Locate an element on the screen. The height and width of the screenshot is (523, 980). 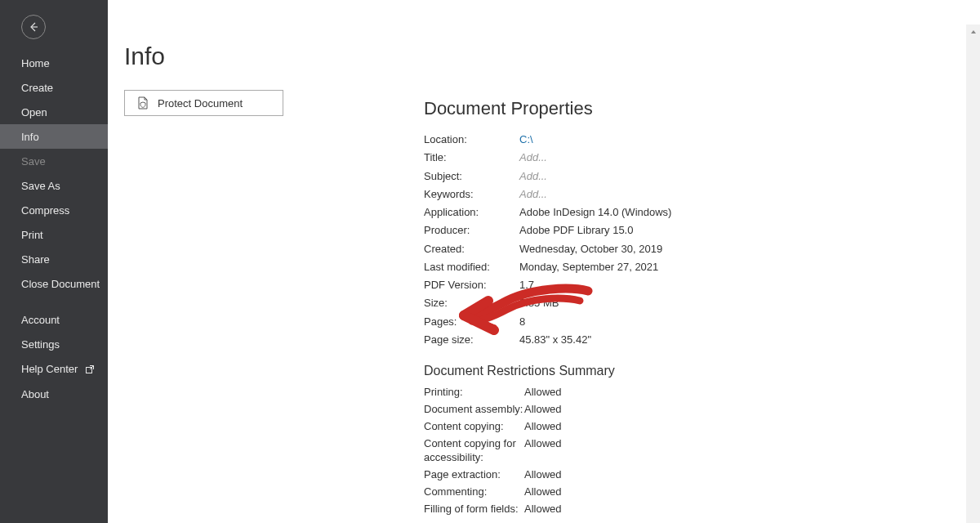
property-placeholder-title: Add... is located at coordinates (533, 158).